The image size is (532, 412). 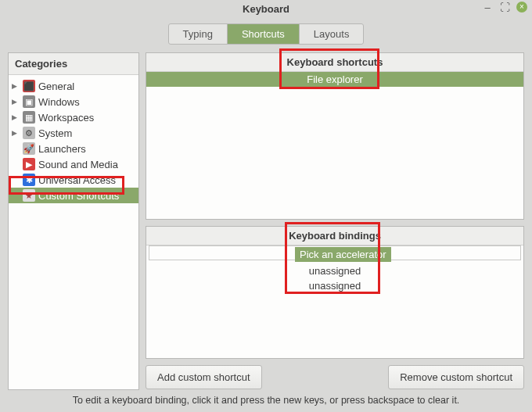 What do you see at coordinates (74, 149) in the screenshot?
I see `category-launchers: ▶ 🚀 Launchers` at bounding box center [74, 149].